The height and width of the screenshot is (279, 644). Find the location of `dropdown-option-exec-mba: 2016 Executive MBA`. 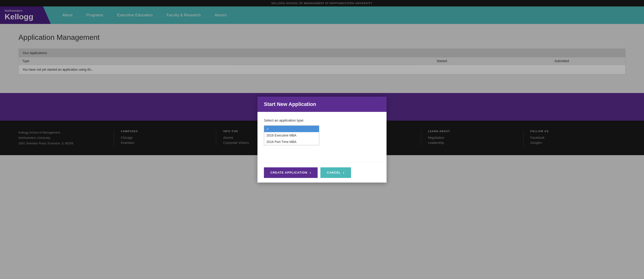

dropdown-option-exec-mba: 2016 Executive MBA is located at coordinates (292, 135).